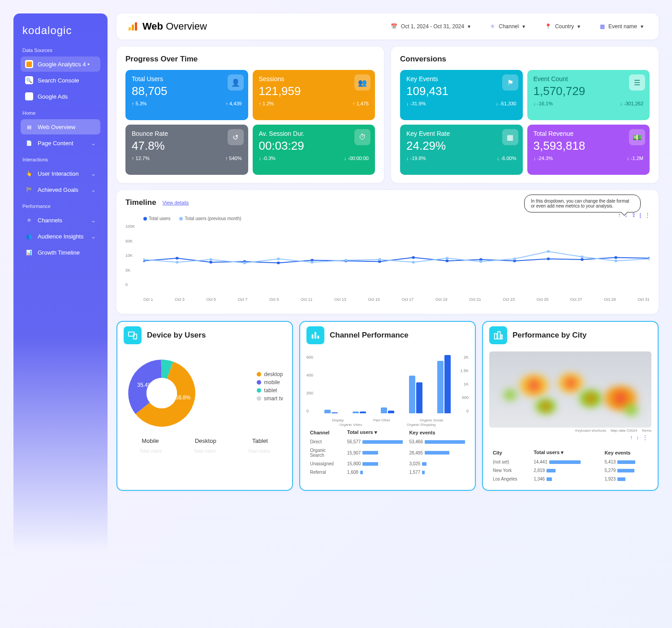  Describe the element at coordinates (133, 26) in the screenshot. I see `analytics-icon` at that location.